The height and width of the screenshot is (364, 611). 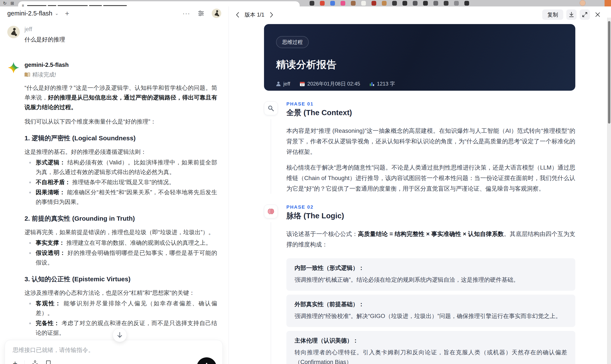 What do you see at coordinates (431, 280) in the screenshot?
I see `card-body: 强调推理的“机械正确”。结论必须在给定的规则系统内逻辑自洽，这是推理的硬件基础。` at bounding box center [431, 280].